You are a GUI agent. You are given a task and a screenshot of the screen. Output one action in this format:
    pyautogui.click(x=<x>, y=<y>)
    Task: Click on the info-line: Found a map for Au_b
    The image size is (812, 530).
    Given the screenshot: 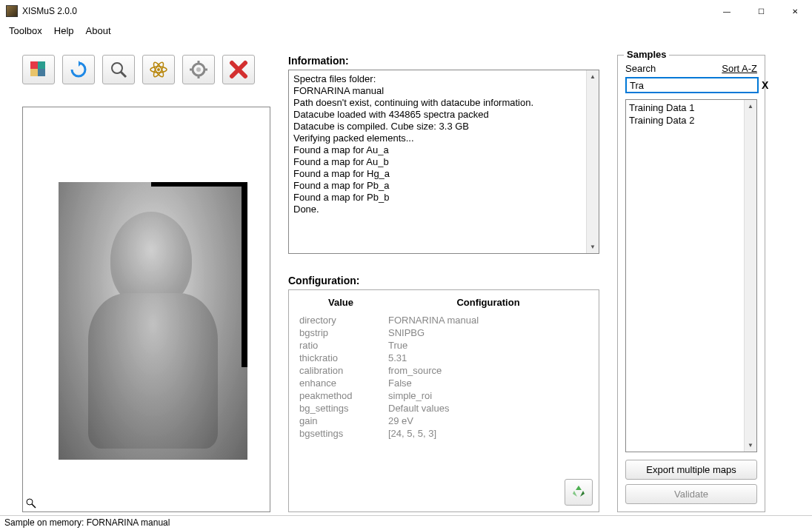 What is the action you would take?
    pyautogui.click(x=439, y=162)
    